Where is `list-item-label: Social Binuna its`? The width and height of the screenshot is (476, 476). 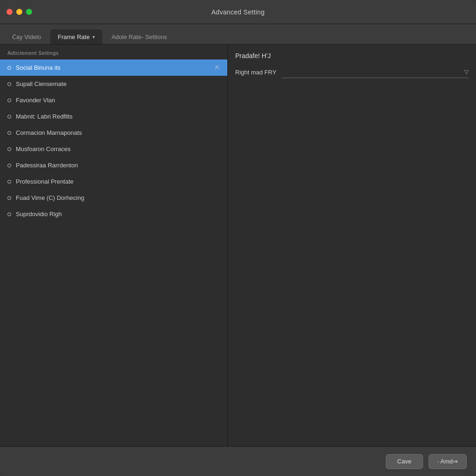 list-item-label: Social Binuna its is located at coordinates (113, 68).